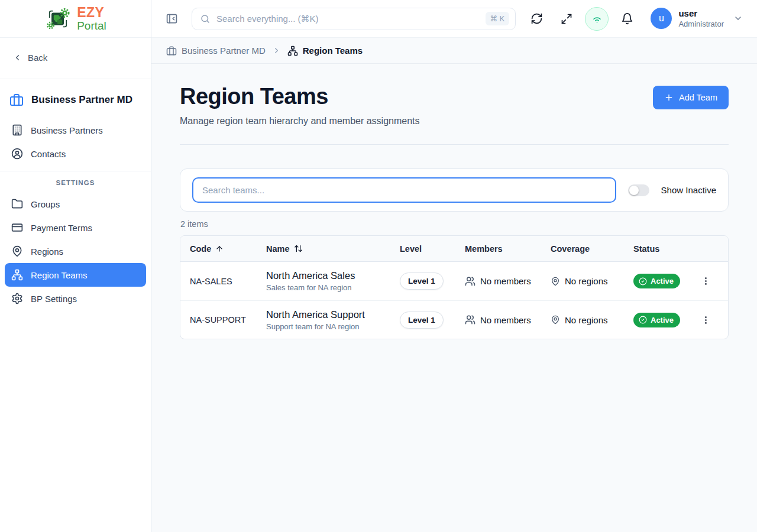 This screenshot has width=757, height=532. I want to click on sidebar-nav: Business Partners Contacts SETTINGS Grou…, so click(76, 214).